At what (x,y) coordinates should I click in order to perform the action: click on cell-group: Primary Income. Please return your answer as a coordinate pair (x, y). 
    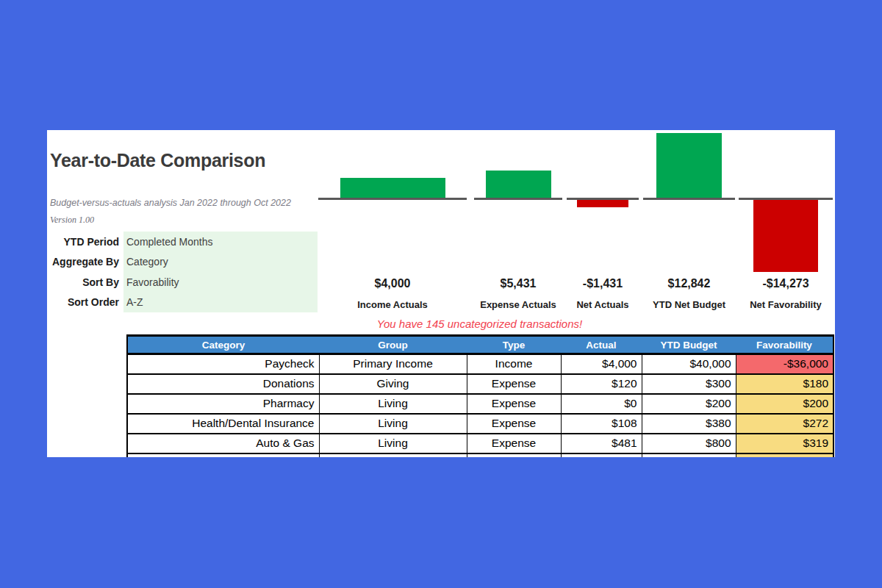
    Looking at the image, I should click on (392, 365).